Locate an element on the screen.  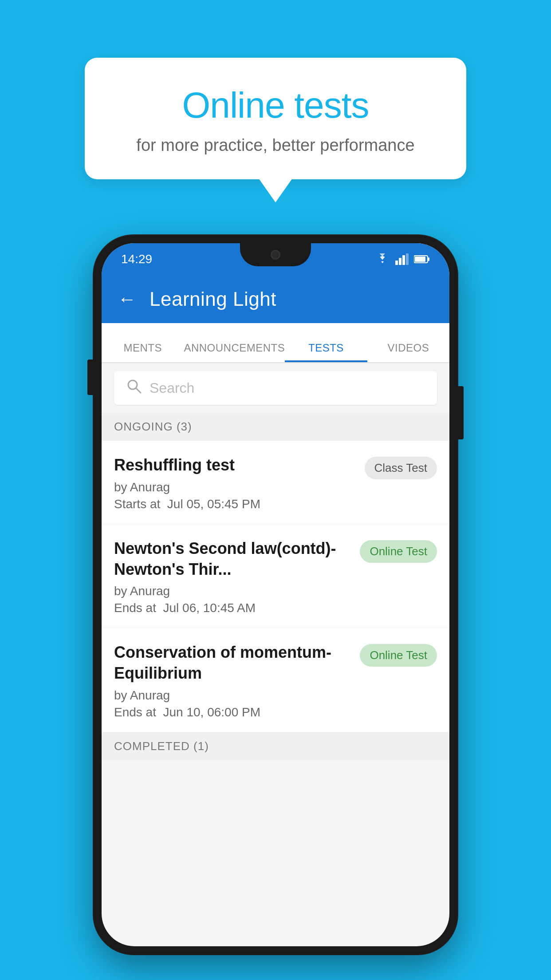
test-item: Reshuffling test by Anurag Starts at Jul… is located at coordinates (276, 482).